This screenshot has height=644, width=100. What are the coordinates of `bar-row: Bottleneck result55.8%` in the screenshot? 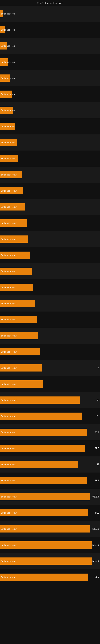 It's located at (50, 529).